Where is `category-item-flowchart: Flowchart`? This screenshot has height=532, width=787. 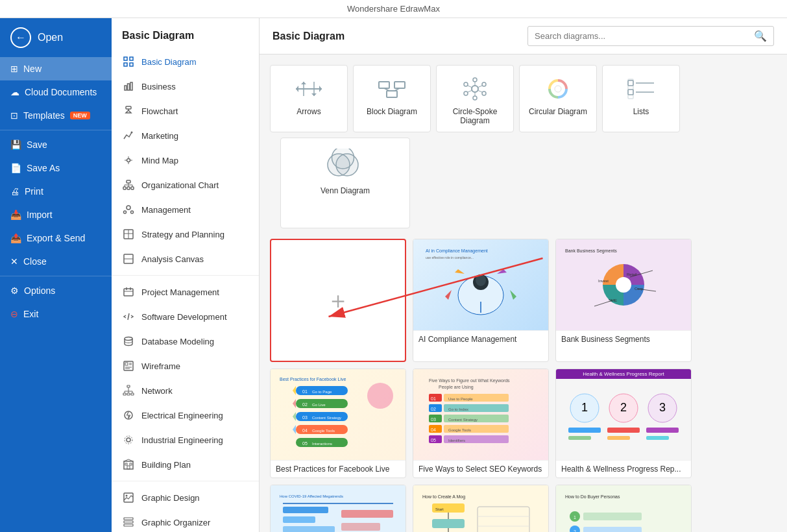
category-item-flowchart: Flowchart is located at coordinates (186, 111).